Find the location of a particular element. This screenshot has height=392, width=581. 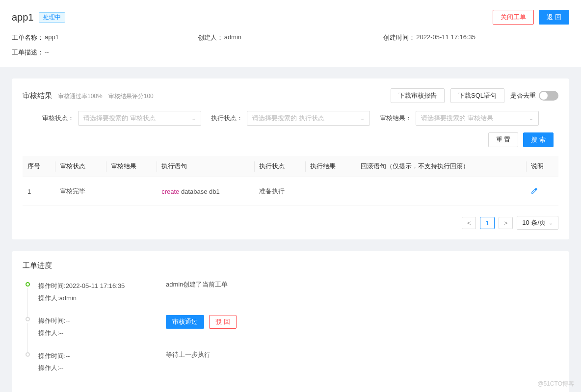

timeline-dot-done-icon is located at coordinates (27, 285).